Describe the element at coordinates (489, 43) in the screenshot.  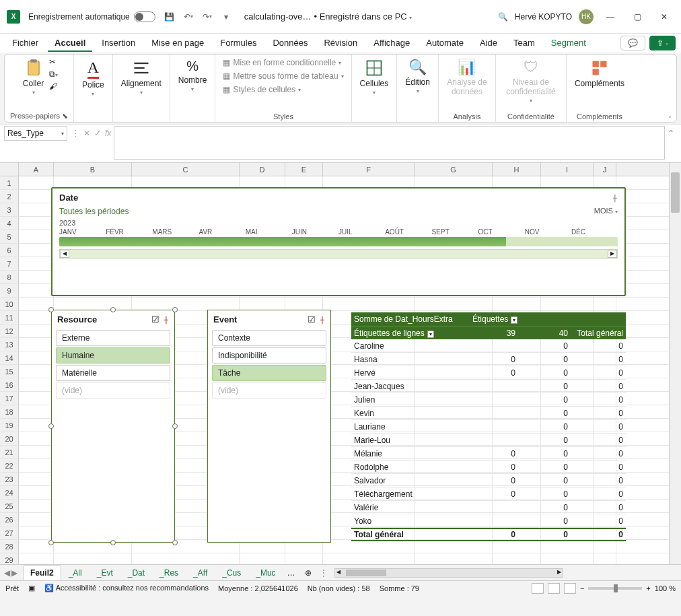
I see `tab-help: Aide` at that location.